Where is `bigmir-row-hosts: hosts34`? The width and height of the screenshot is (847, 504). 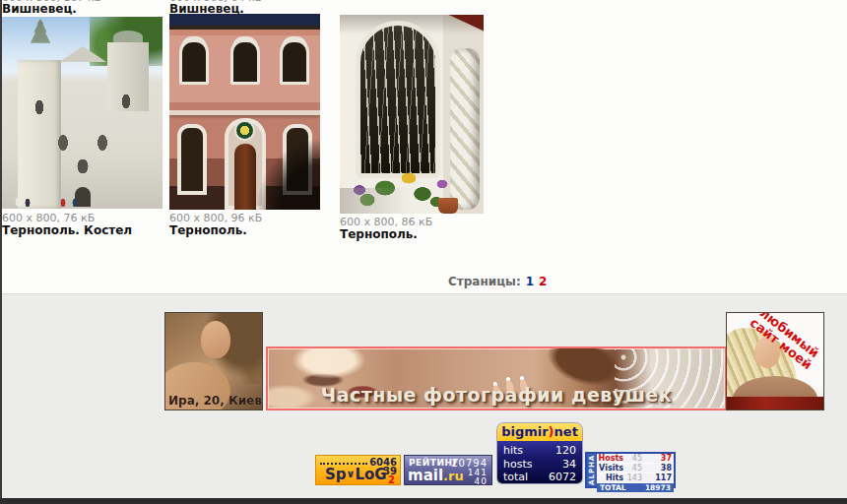
bigmir-row-hosts: hosts34 is located at coordinates (540, 465).